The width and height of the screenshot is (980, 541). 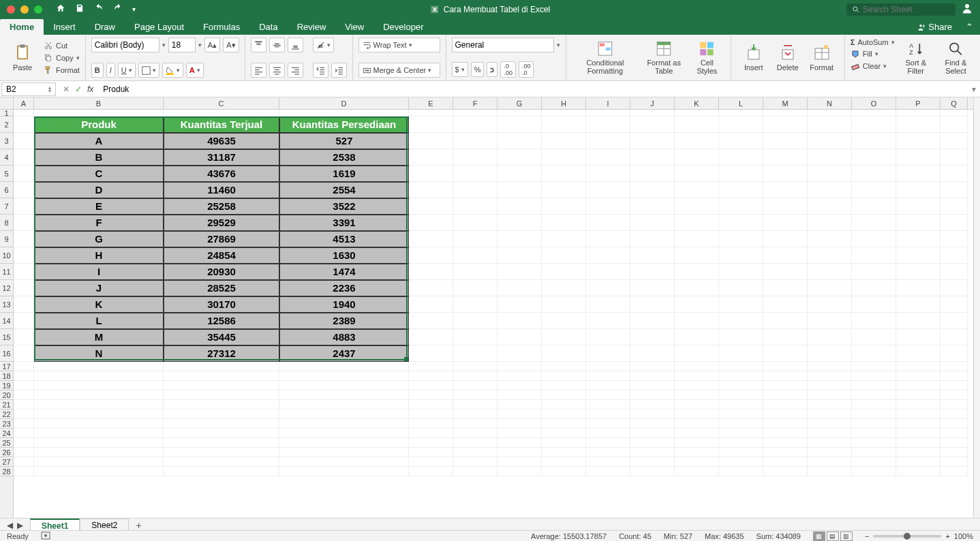 I want to click on cell-A16, so click(x=24, y=354).